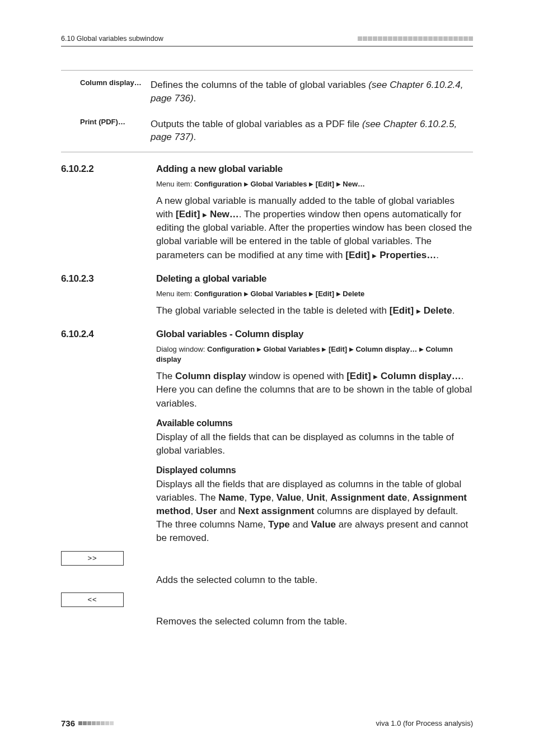 This screenshot has width=534, height=756. Describe the element at coordinates (106, 131) in the screenshot. I see `option-label: Print (PDF)…` at that location.